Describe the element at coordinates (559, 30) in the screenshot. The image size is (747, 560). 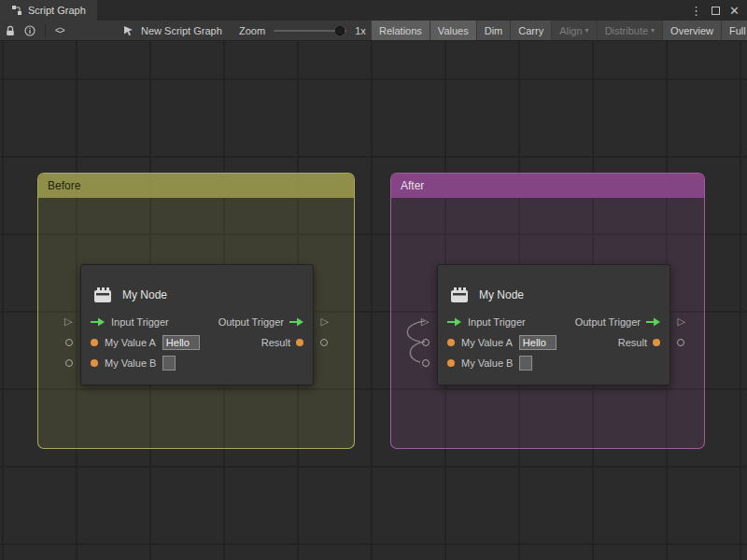
I see `toolbar-buttons: Relations Values Dim Carry Align ▾ Distr…` at that location.